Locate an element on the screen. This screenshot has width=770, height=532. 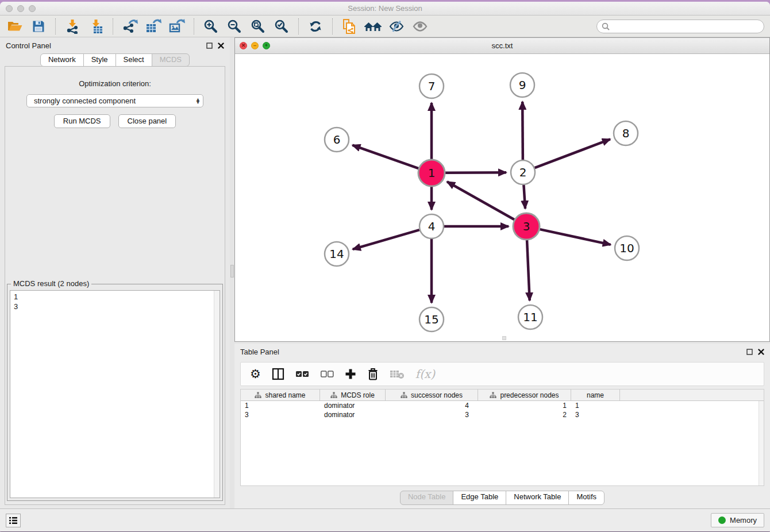
minimize-window-button is located at coordinates (21, 9).